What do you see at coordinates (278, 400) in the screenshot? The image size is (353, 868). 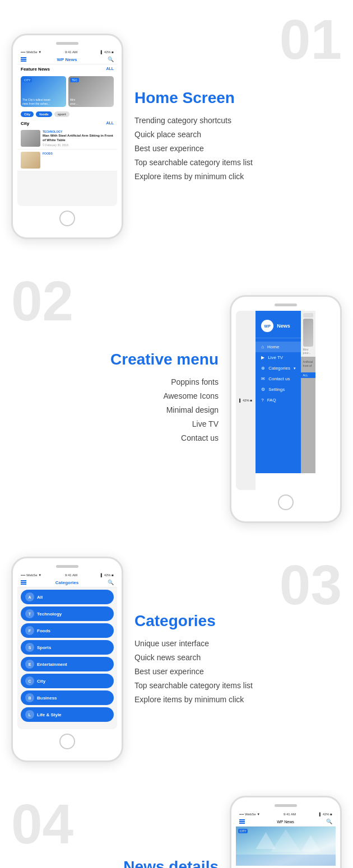 I see `menu-item-faq: ? FAQ` at bounding box center [278, 400].